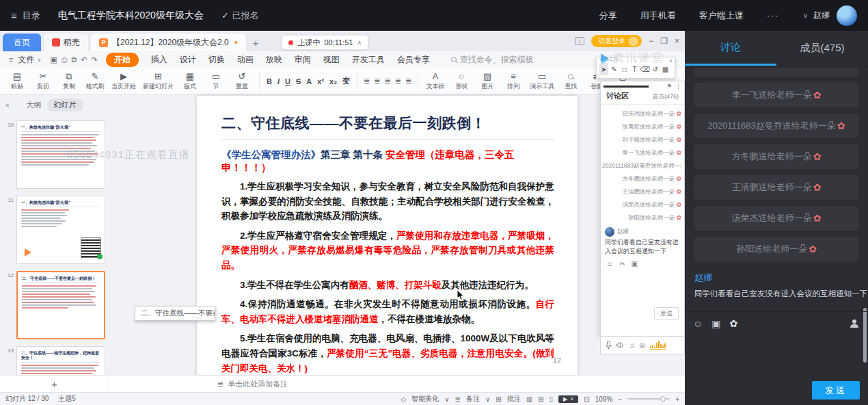  What do you see at coordinates (279, 81) in the screenshot?
I see `font-control-I: I` at bounding box center [279, 81].